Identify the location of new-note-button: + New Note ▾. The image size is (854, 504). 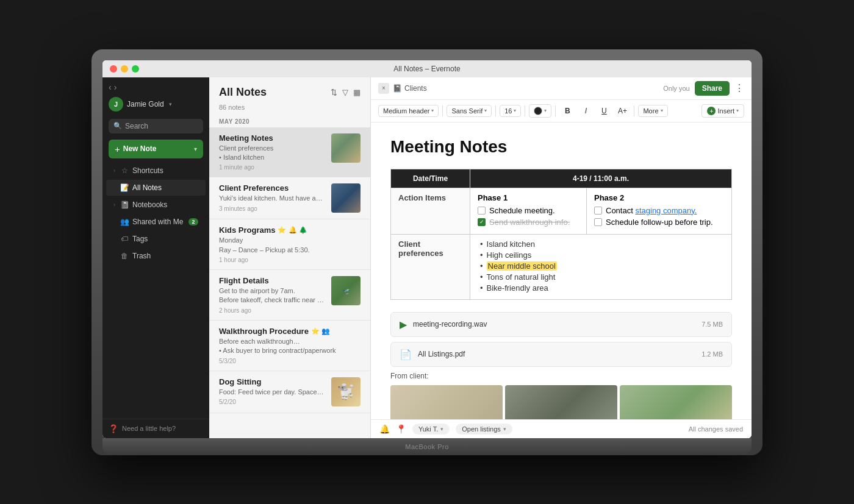
(156, 149).